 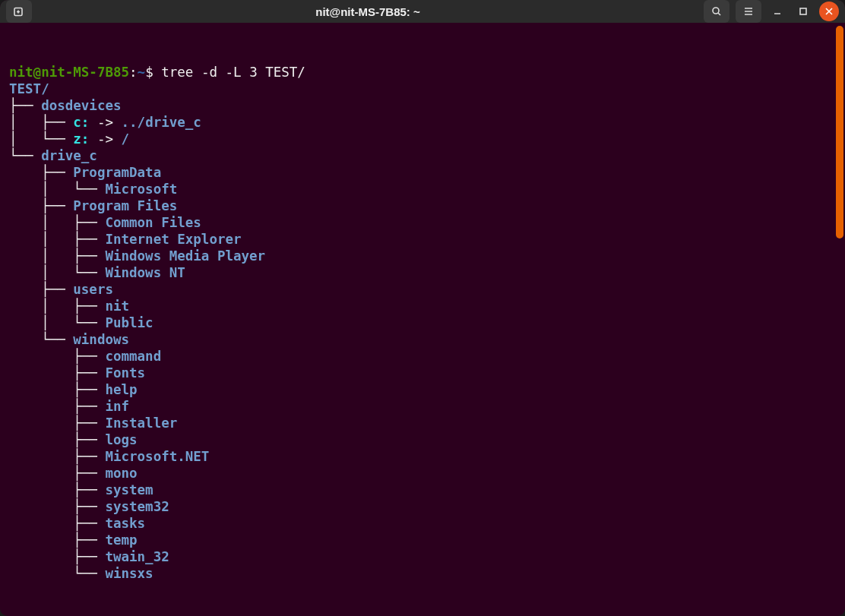 What do you see at coordinates (233, 72) in the screenshot?
I see `command-text: tree -d -L 3 TEST/` at bounding box center [233, 72].